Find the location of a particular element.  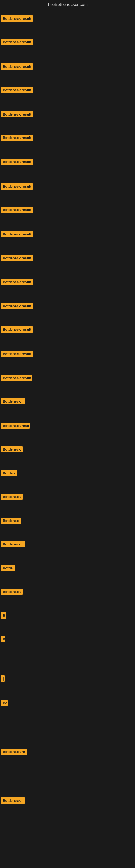

bottleneck-badge-5: Bottleneck result is located at coordinates (17, 115).